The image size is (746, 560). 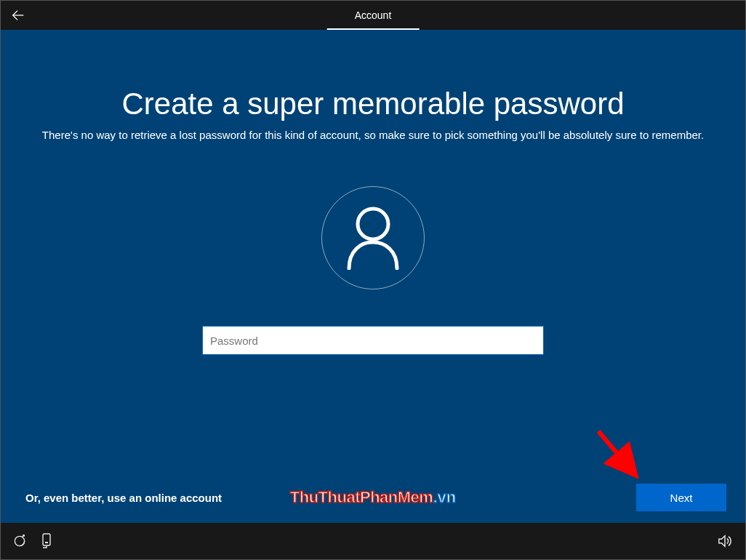 I want to click on annotation-arrow-icon, so click(x=618, y=455).